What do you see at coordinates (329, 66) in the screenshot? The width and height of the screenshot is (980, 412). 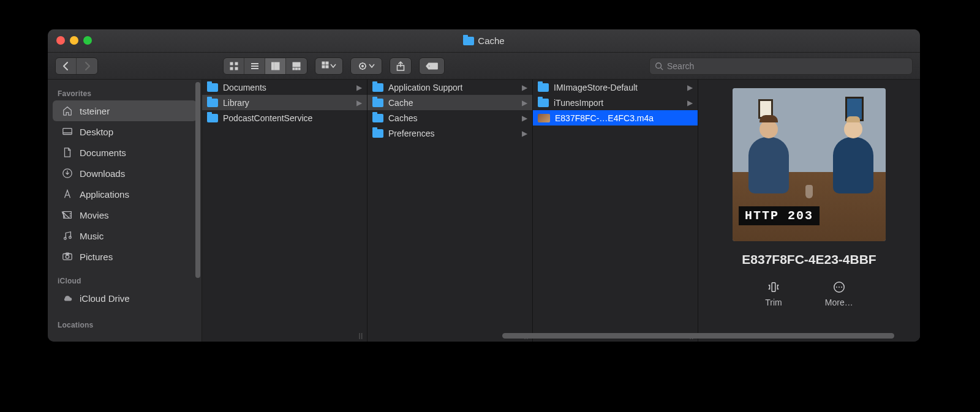 I see `arrange-button` at bounding box center [329, 66].